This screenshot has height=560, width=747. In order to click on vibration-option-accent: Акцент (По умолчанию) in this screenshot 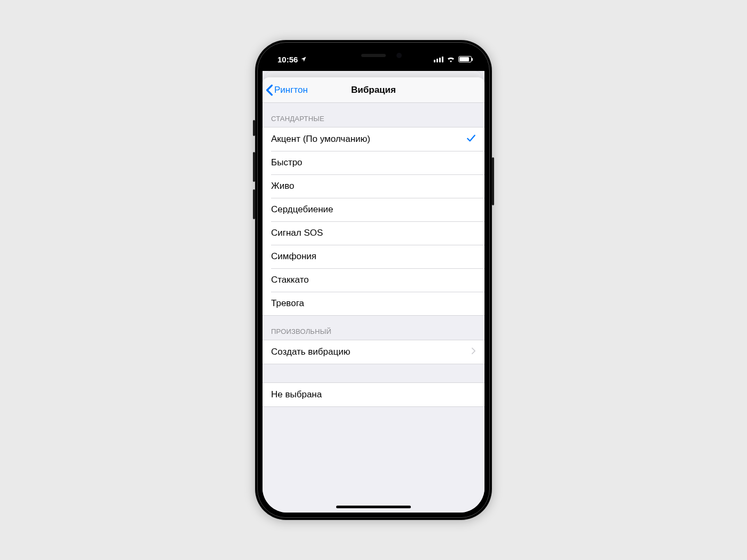, I will do `click(374, 139)`.